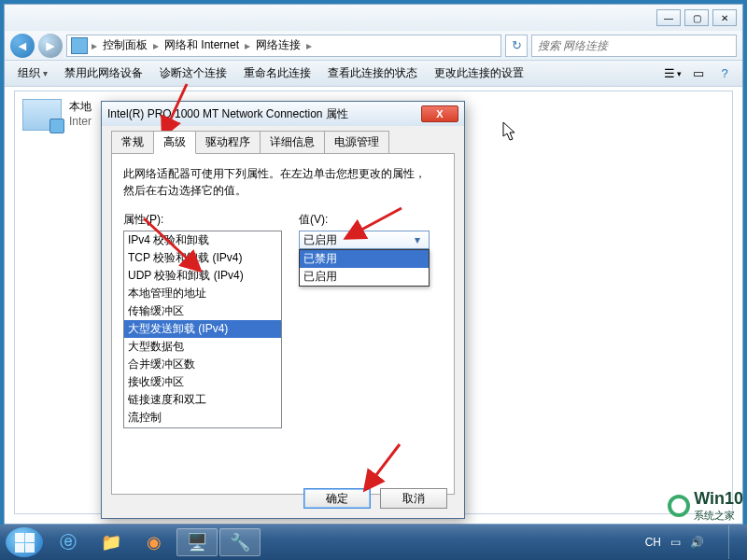 The image size is (747, 560). Describe the element at coordinates (725, 74) in the screenshot. I see `help-button: ?` at that location.